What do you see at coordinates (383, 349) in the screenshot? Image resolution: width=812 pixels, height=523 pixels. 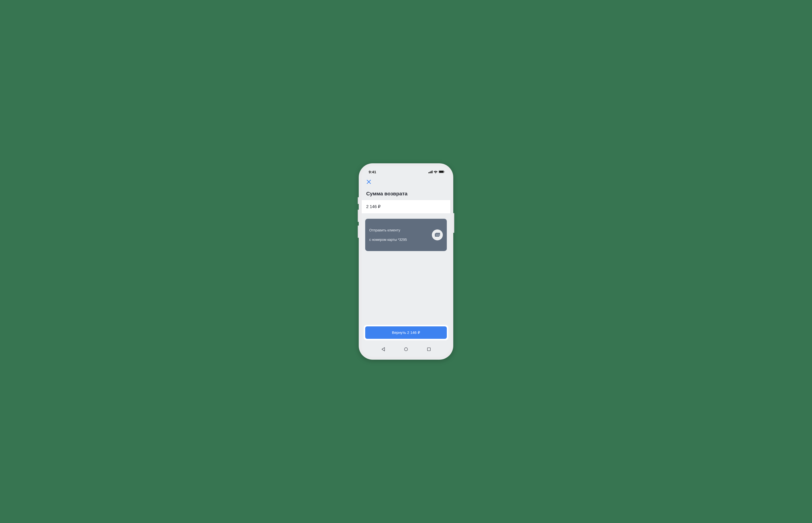 I see `nav-back-button` at bounding box center [383, 349].